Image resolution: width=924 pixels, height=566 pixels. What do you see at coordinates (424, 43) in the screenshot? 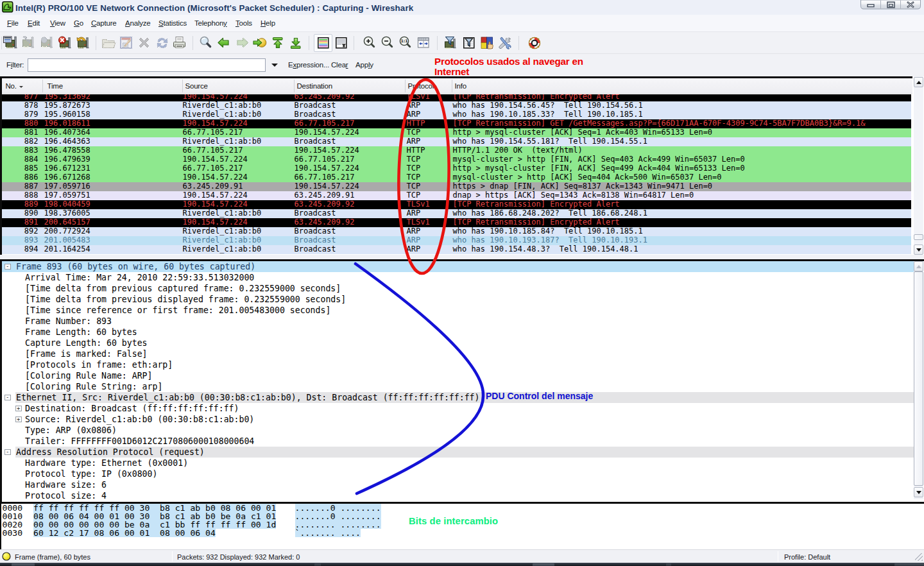
I see `resize-columns-icon` at bounding box center [424, 43].